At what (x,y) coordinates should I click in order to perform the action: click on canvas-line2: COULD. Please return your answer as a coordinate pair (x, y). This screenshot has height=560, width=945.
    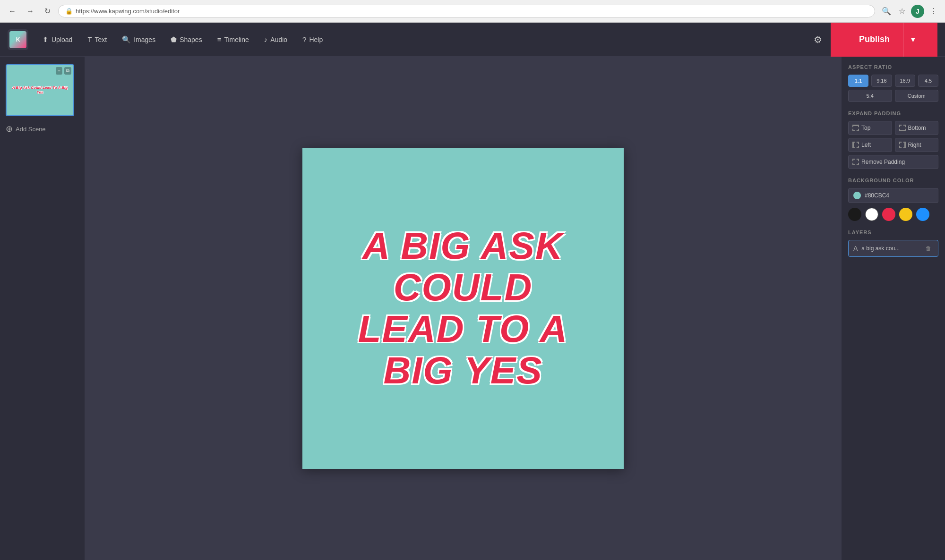
    Looking at the image, I should click on (463, 287).